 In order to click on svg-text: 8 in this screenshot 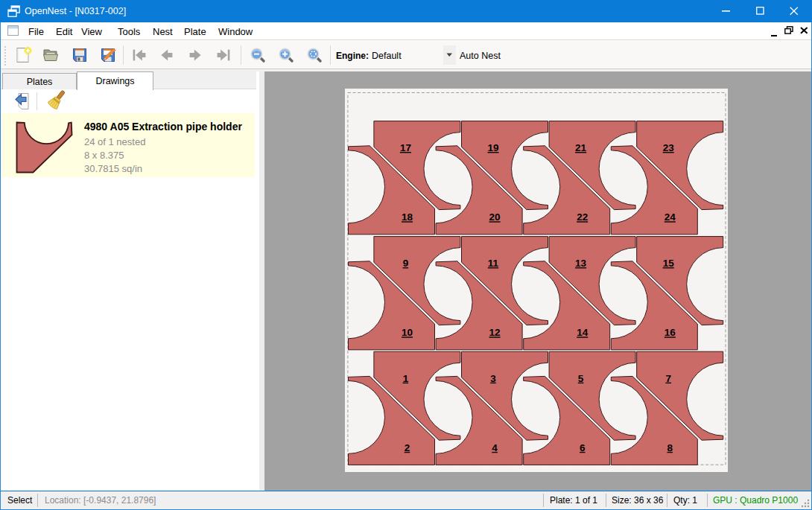, I will do `click(670, 448)`.